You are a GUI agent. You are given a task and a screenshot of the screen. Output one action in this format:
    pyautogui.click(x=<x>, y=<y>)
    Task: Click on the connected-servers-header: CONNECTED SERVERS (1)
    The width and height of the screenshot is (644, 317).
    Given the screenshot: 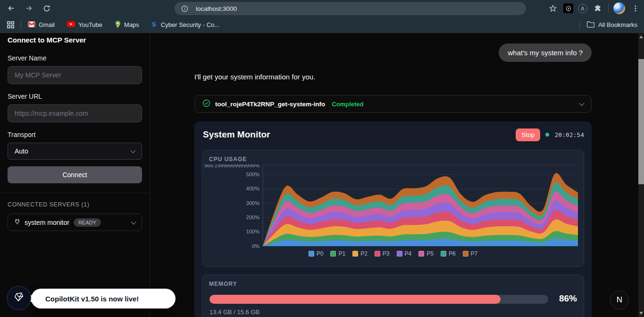 What is the action you would take?
    pyautogui.click(x=75, y=205)
    